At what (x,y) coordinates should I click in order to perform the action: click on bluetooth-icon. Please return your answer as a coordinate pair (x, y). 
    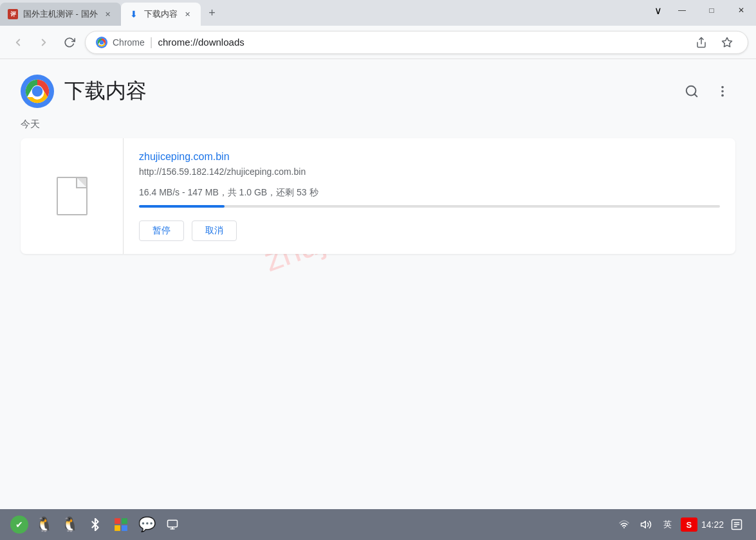
    Looking at the image, I should click on (95, 525).